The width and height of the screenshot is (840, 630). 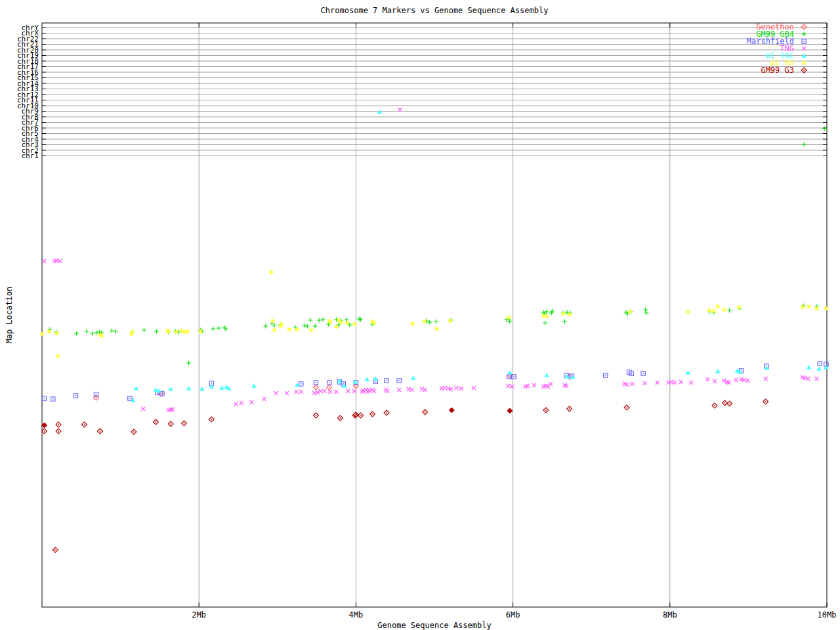 What do you see at coordinates (329, 387) in the screenshot?
I see `genethon-point` at bounding box center [329, 387].